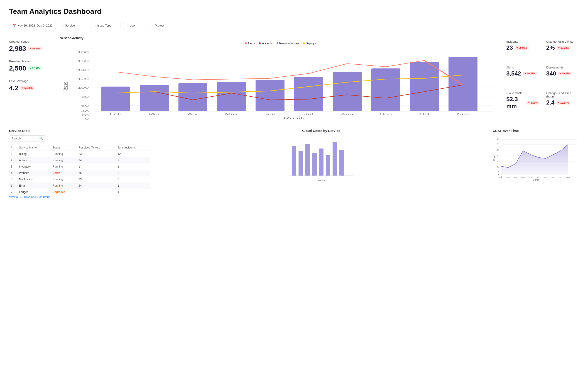 The image size is (588, 370). I want to click on svg-text: 1, so click(499, 174).